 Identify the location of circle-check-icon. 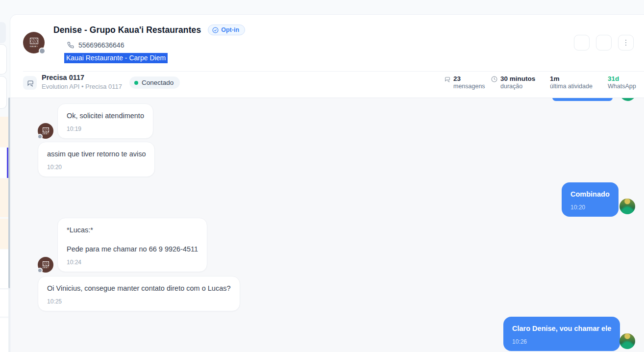
(216, 30).